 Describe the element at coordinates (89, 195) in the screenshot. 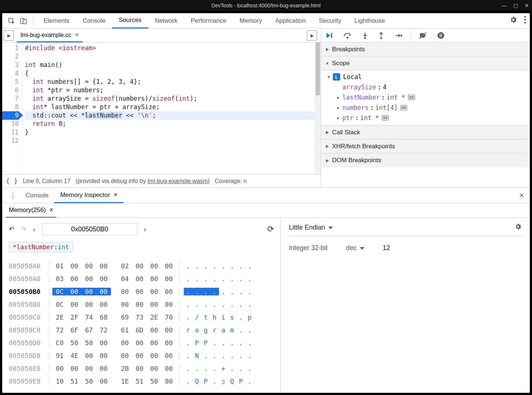

I see `tab-memory-inspector: Memory Inspector ×` at that location.